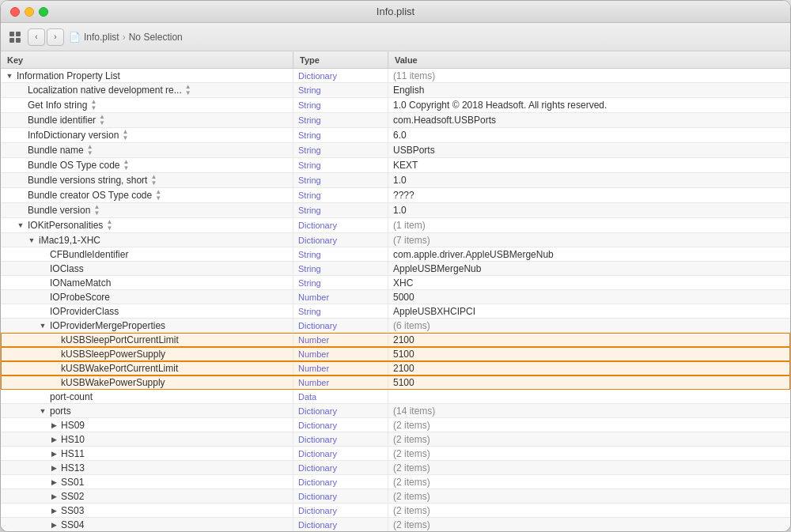 Image resolution: width=791 pixels, height=532 pixels. What do you see at coordinates (396, 468) in the screenshot?
I see `table-row: ▶HS13Dictionary(2 items)` at bounding box center [396, 468].